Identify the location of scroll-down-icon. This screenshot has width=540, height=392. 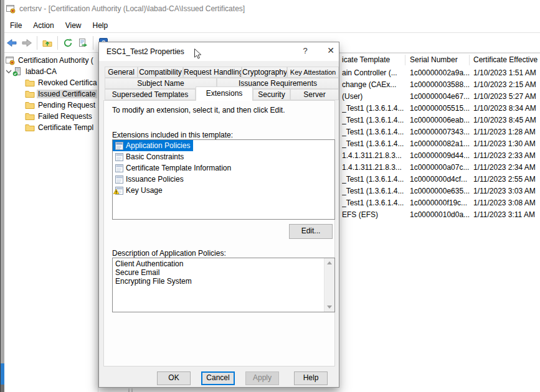
(329, 307).